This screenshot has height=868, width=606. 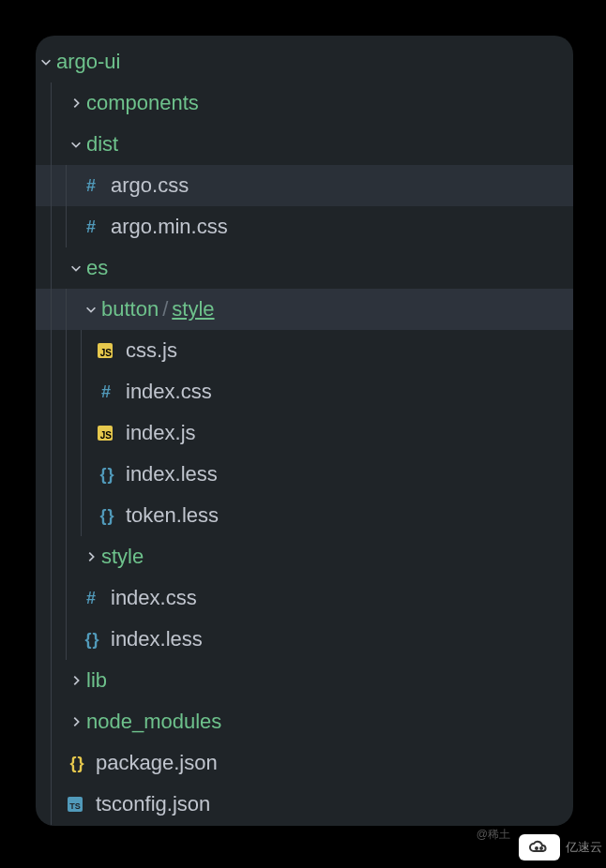 What do you see at coordinates (76, 763) in the screenshot?
I see `json-file-icon: { }` at bounding box center [76, 763].